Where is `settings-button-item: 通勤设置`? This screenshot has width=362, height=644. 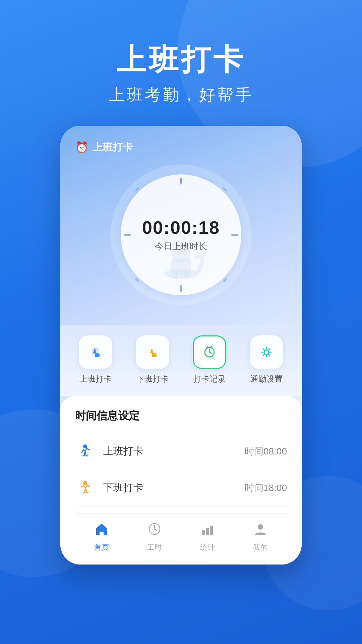
settings-button-item: 通勤设置 is located at coordinates (266, 360).